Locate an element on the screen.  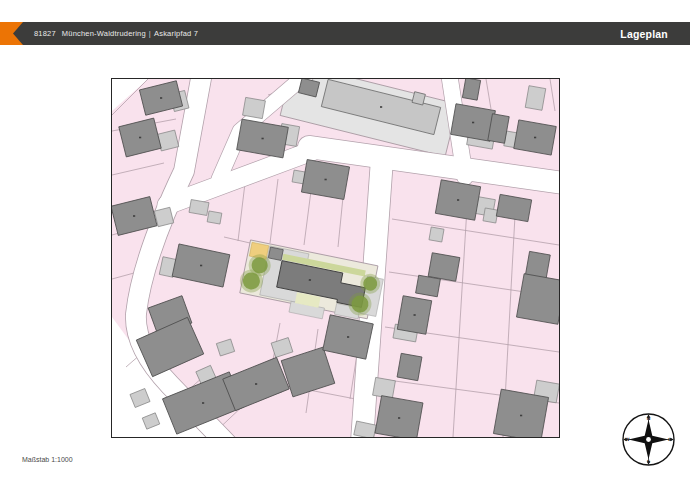
compass-label-west: W is located at coordinates (628, 440).